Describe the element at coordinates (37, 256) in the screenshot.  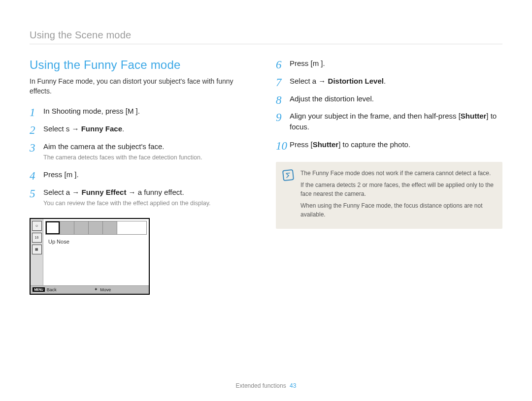
I see `screen-sidebar: ☺ 16 ▦` at that location.